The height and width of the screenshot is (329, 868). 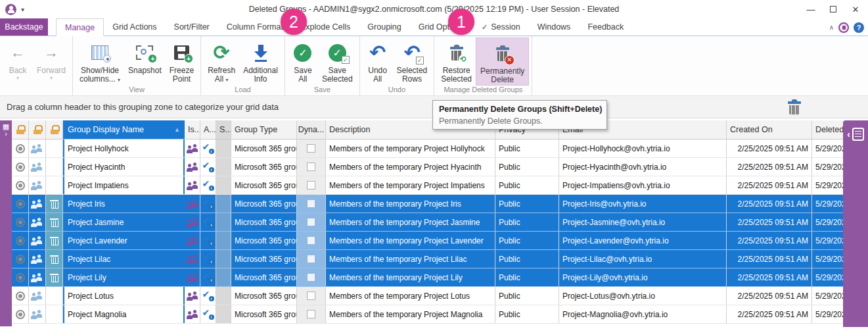 I want to click on table-row: Project Iris✔iMicrosoft 365 groupMembers…, so click(x=440, y=204).